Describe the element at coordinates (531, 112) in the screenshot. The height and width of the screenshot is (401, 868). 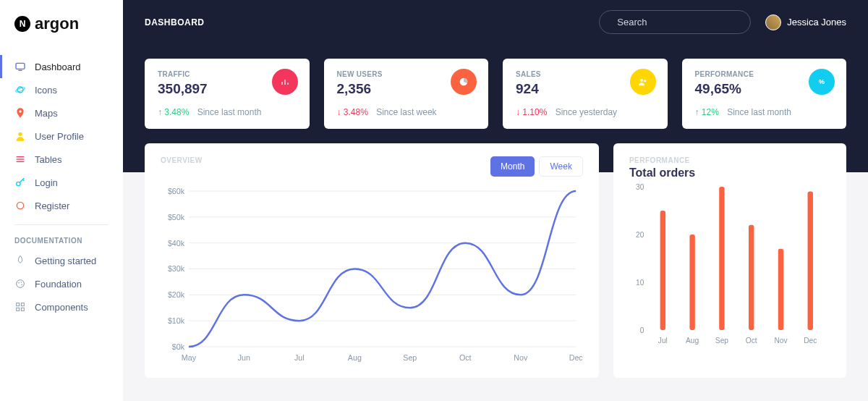
I see `arrow-down-icon: ↓ 1.10%` at that location.